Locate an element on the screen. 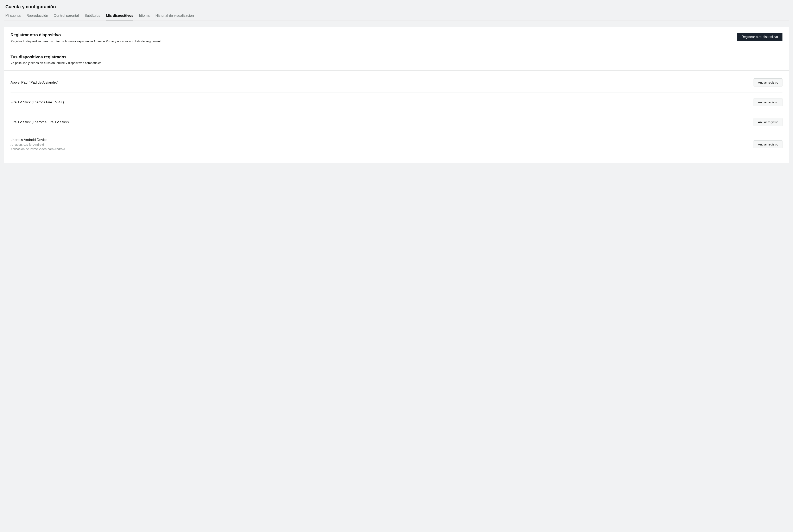 The height and width of the screenshot is (532, 793). tab-historial-de-visualización: Historial de visualización is located at coordinates (174, 17).